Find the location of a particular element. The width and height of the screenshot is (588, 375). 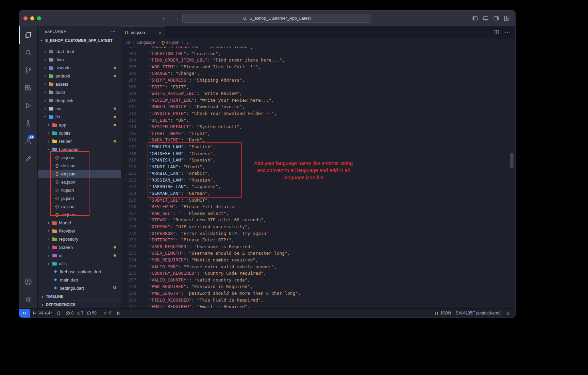

breadcrumb-item-lib: lib is located at coordinates (129, 42).